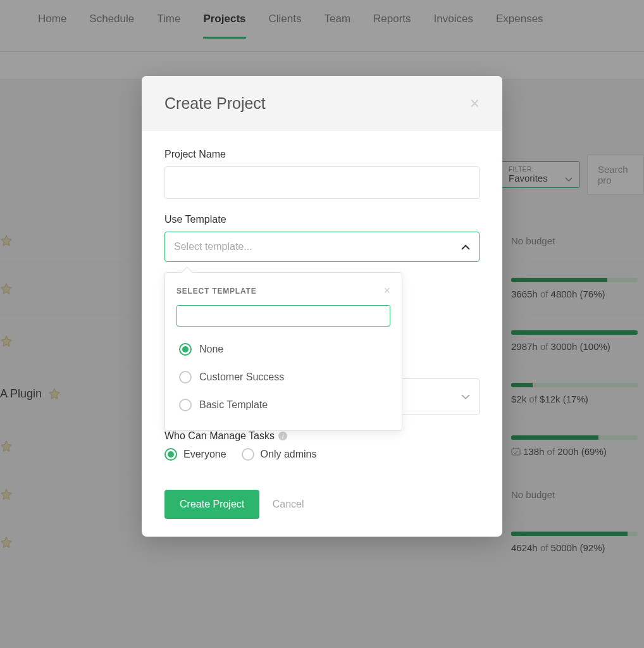  What do you see at coordinates (213, 247) in the screenshot?
I see `template-placeholder: Select template...` at bounding box center [213, 247].